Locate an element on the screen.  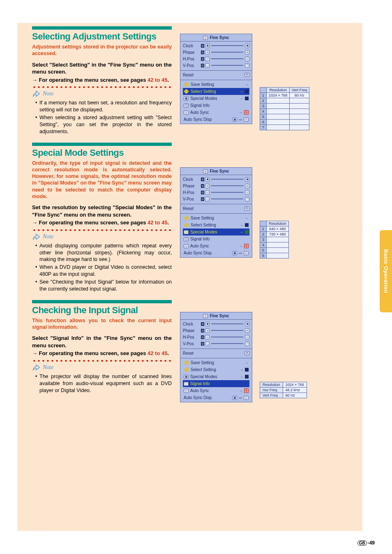
heading: Special Mode Settings is located at coordinates (102, 153).